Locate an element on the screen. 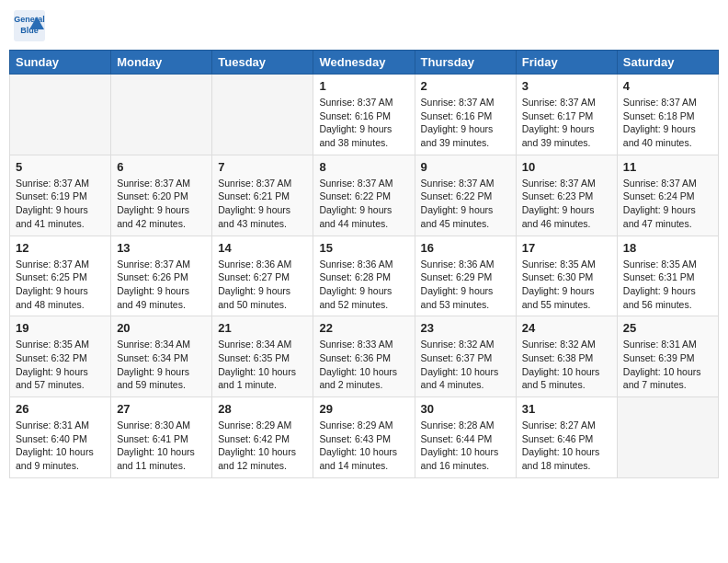 The height and width of the screenshot is (563, 728). calendar-cell: 26Sunrise: 8:31 AM Sunset: 6:40 PM Dayli… is located at coordinates (61, 438).